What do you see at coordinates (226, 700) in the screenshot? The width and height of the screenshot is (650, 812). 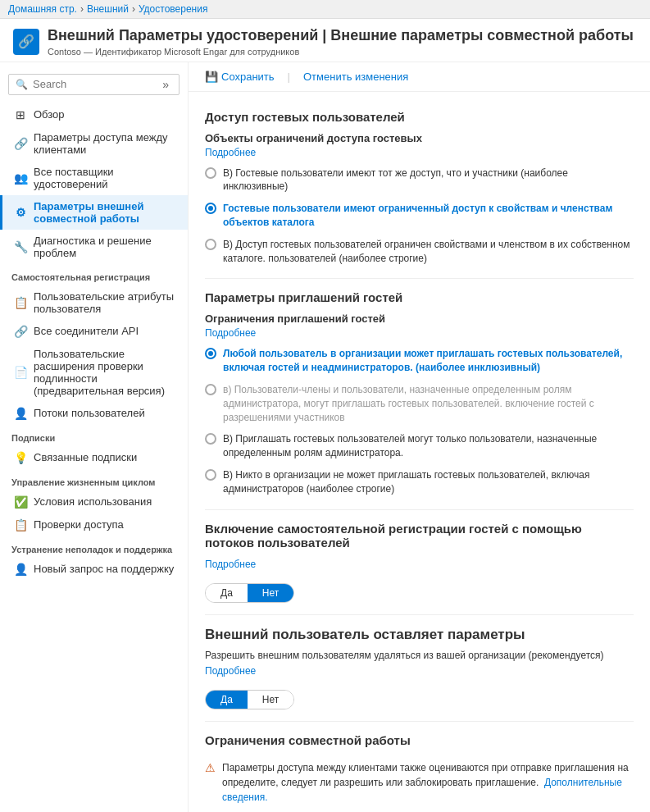 I see `external-leave-yes-button: Да` at bounding box center [226, 700].